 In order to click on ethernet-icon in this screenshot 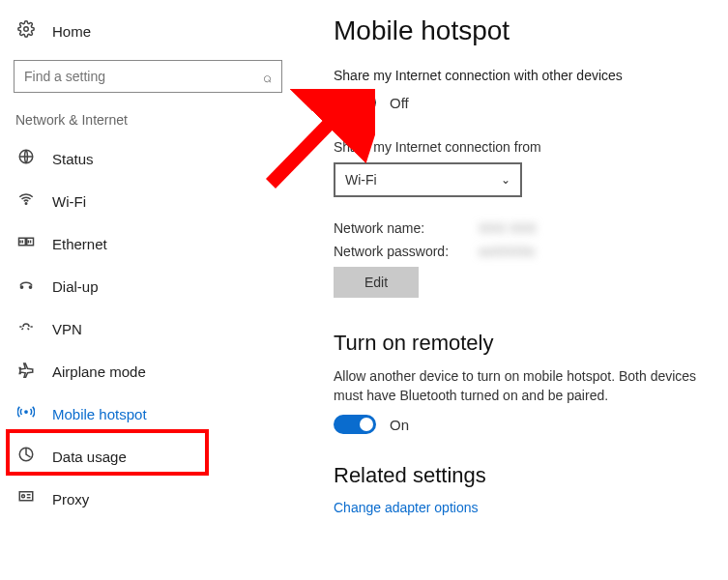, I will do `click(26, 244)`.